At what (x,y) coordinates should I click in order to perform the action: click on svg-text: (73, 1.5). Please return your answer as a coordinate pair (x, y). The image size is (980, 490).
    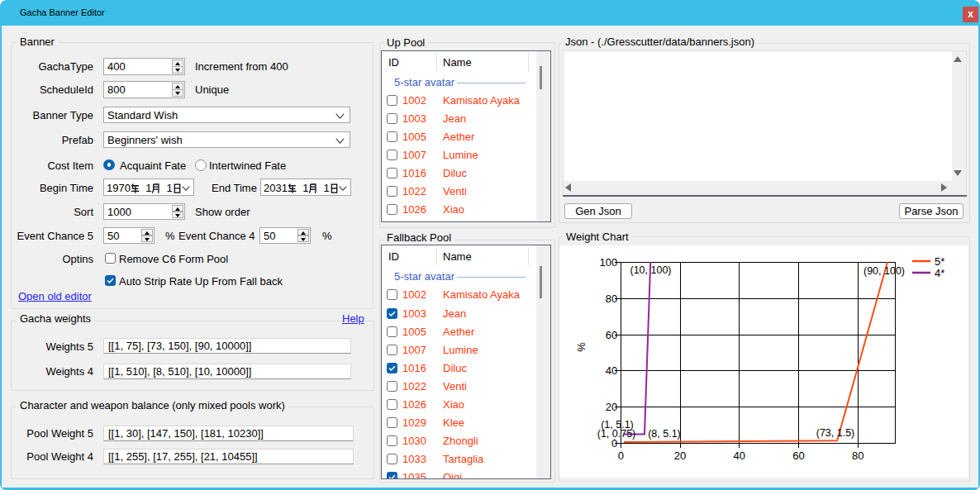
    Looking at the image, I should click on (836, 433).